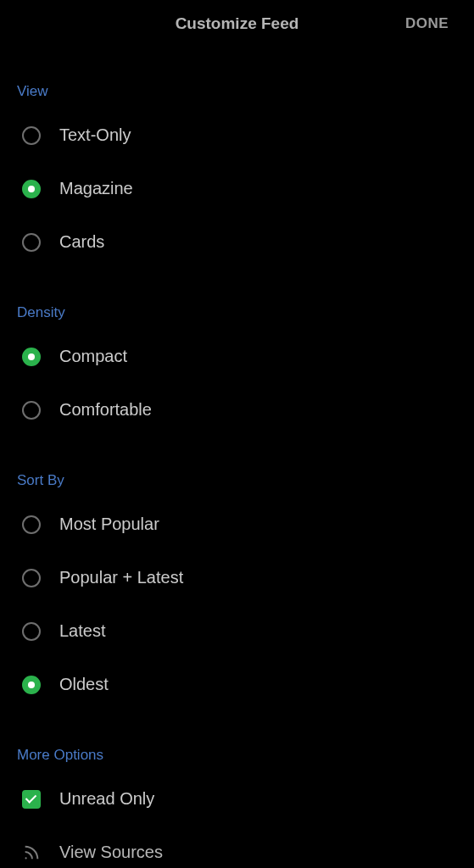 This screenshot has height=868, width=474. What do you see at coordinates (237, 370) in the screenshot?
I see `section-density: Density Compact Comfortable` at bounding box center [237, 370].